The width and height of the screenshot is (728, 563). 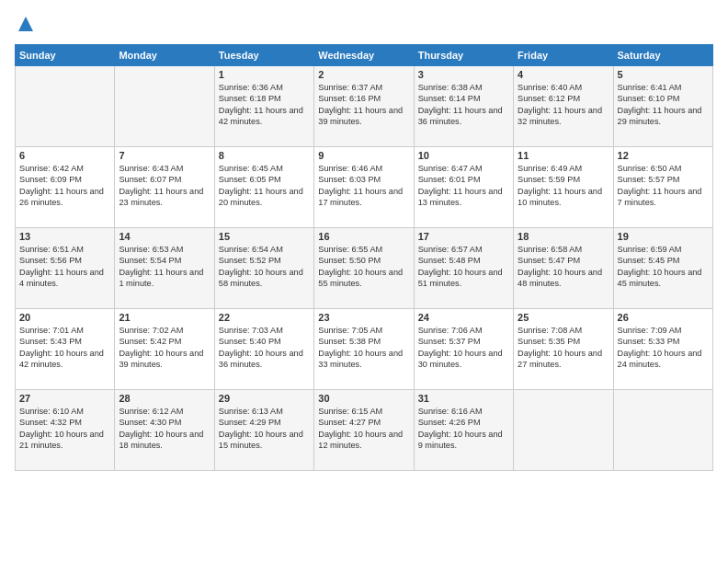 What do you see at coordinates (563, 236) in the screenshot?
I see `day-number: 18` at bounding box center [563, 236].